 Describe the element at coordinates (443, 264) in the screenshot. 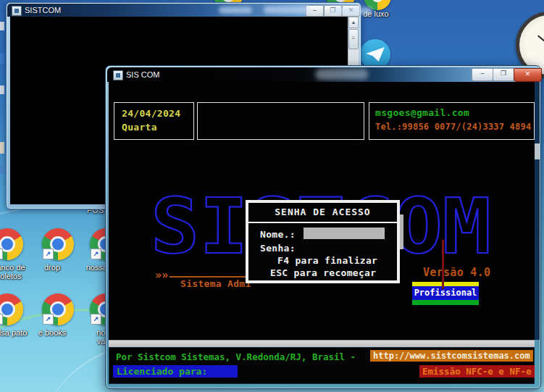

I see `red-line-artifact` at that location.